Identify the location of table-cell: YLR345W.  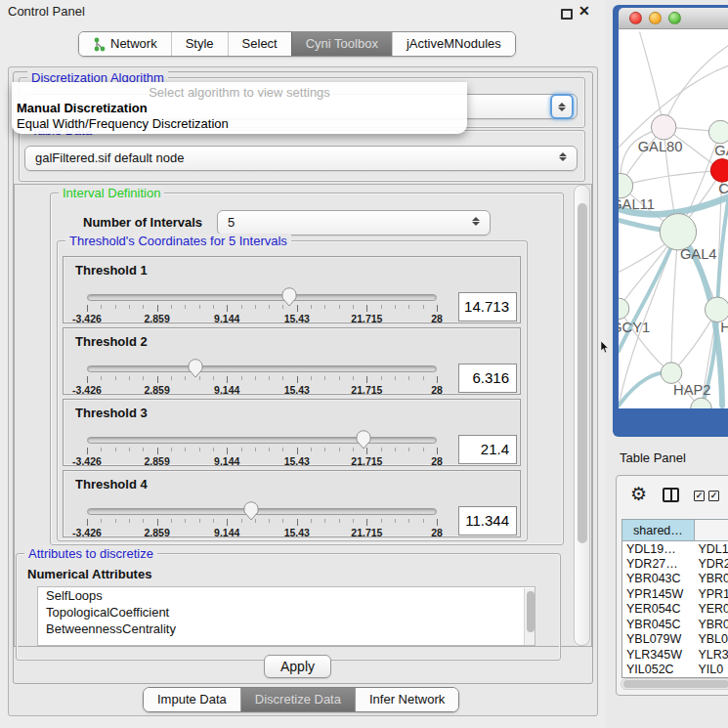
(659, 655).